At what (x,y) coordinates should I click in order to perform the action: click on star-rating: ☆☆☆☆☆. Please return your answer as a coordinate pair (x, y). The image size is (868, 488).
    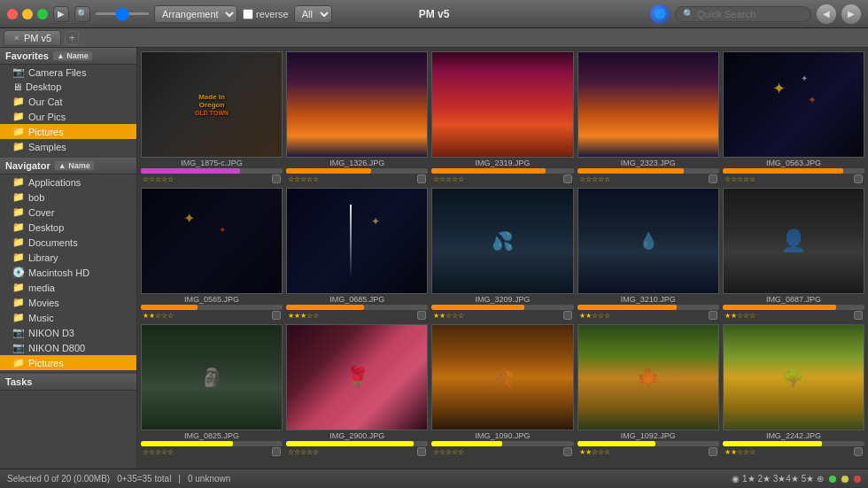
    Looking at the image, I should click on (595, 179).